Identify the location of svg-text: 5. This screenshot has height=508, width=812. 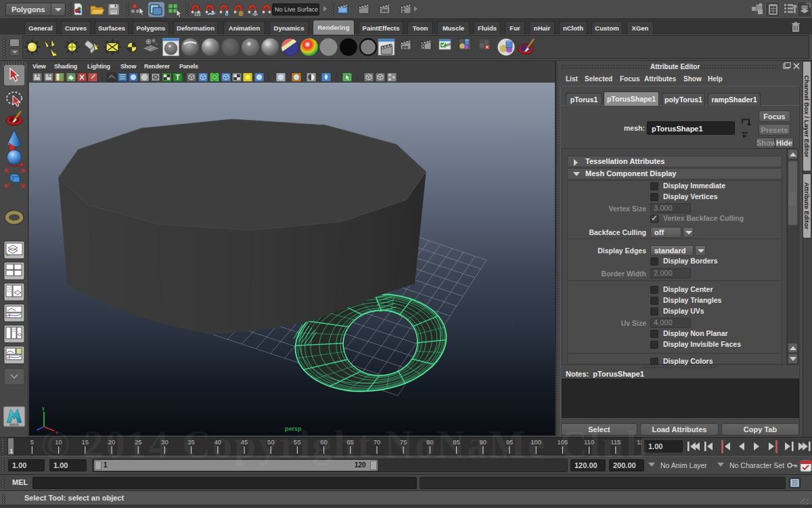
(32, 442).